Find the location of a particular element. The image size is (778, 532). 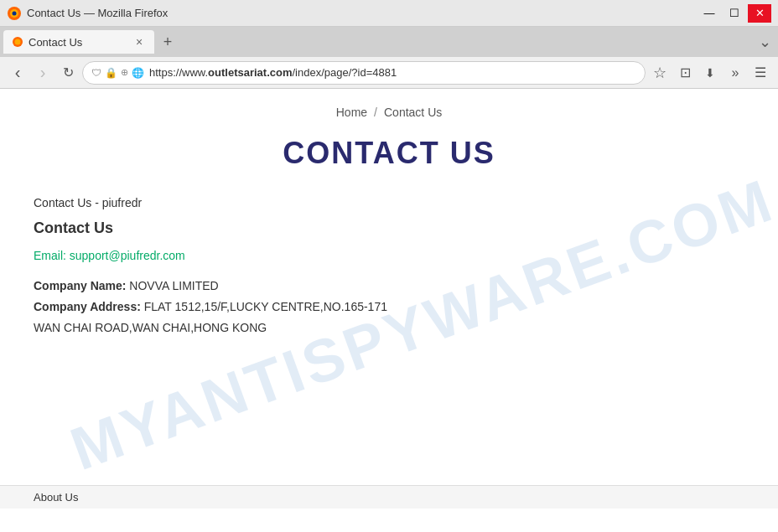

tab-bar: Contact Us × + ⌄ is located at coordinates (389, 42).